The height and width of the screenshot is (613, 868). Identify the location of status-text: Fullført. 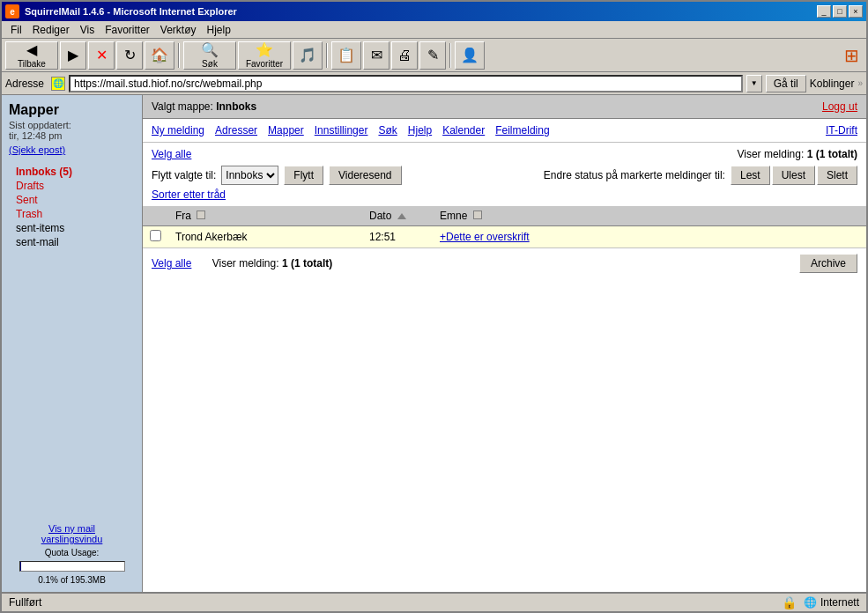
(391, 602).